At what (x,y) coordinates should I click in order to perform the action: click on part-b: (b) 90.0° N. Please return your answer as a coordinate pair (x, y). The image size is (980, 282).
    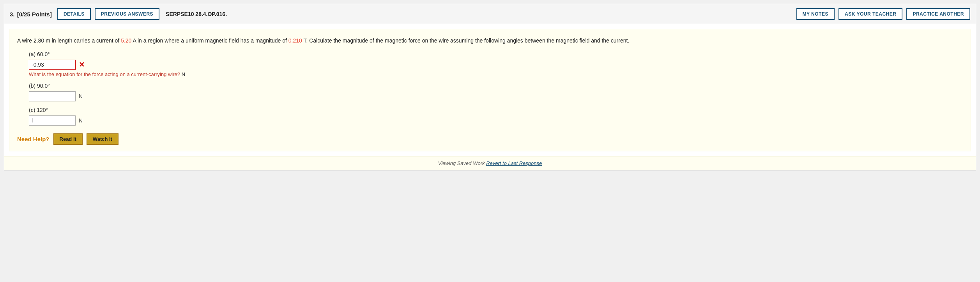
    Looking at the image, I should click on (496, 92).